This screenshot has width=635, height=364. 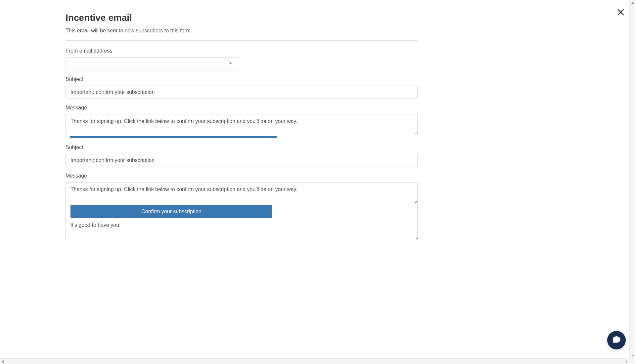 What do you see at coordinates (315, 361) in the screenshot?
I see `horizontal-scrollbar` at bounding box center [315, 361].